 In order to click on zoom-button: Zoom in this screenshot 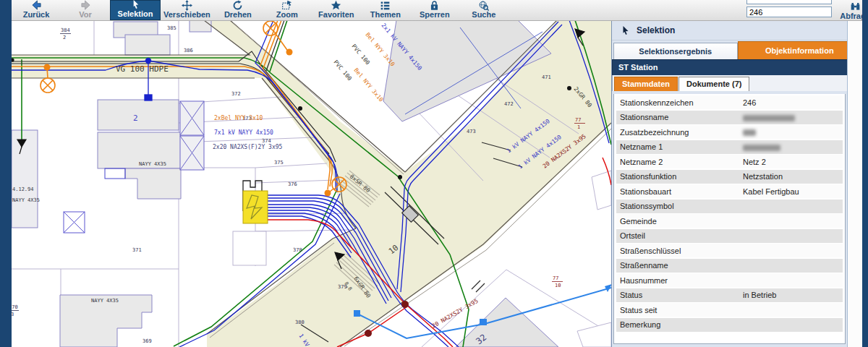, I will do `click(287, 10)`.